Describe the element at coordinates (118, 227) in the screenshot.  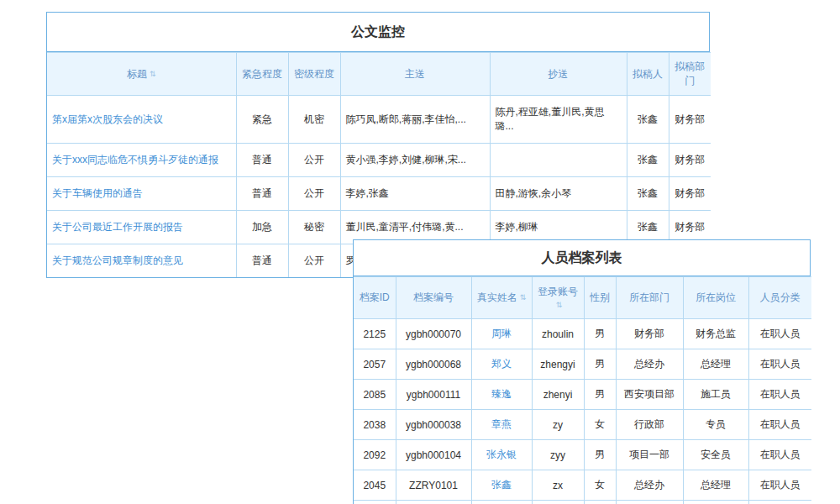
I see `doc-title-link: 关于公司最近工作开展的报告` at that location.